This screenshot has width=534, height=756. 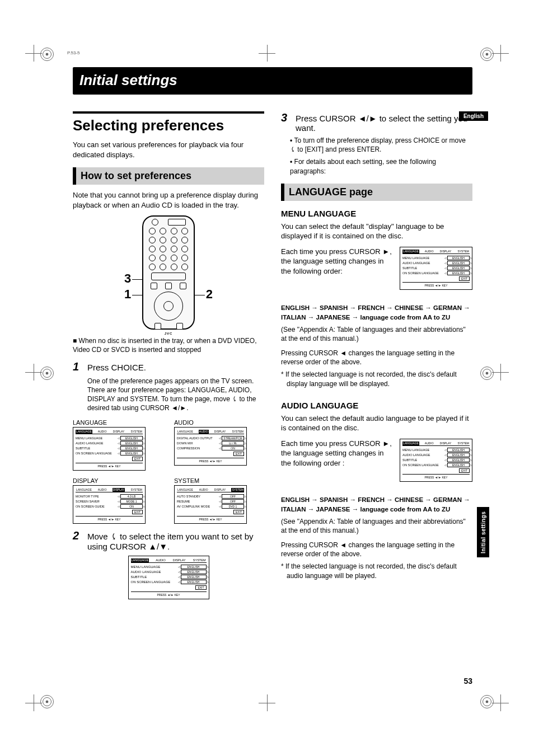 What do you see at coordinates (377, 270) in the screenshot?
I see `menu-lang-block: LANGUAGEAUDIODISPLAYSYSTEM MENU LANGUAGE…` at bounding box center [377, 270].